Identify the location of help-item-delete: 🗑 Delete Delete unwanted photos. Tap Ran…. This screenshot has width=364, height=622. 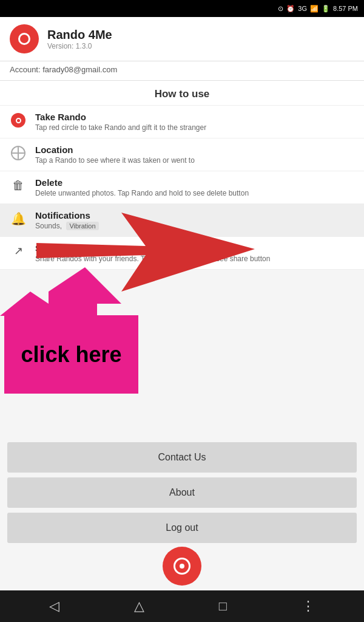
(182, 188).